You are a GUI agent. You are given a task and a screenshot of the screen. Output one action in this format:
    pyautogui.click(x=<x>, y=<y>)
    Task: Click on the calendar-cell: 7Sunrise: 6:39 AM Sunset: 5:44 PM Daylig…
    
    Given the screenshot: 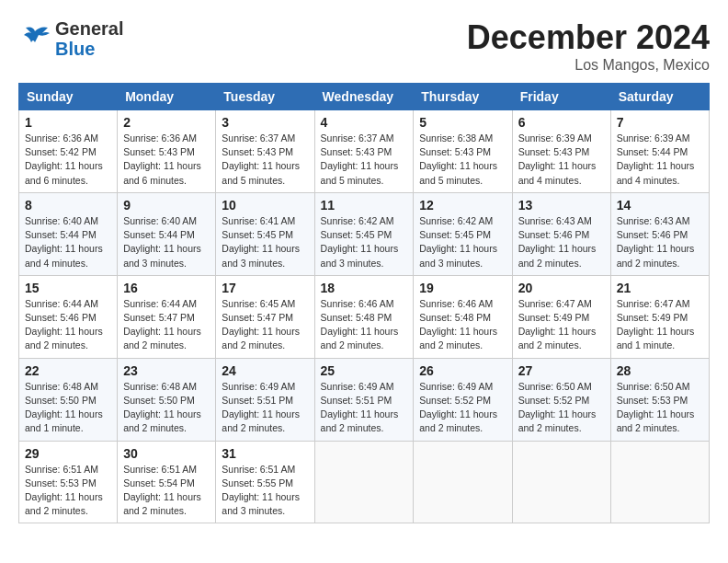 What is the action you would take?
    pyautogui.click(x=660, y=152)
    